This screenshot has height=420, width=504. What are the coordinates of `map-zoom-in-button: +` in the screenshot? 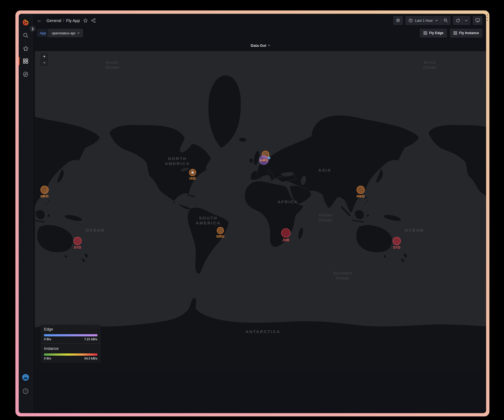 It's located at (44, 56).